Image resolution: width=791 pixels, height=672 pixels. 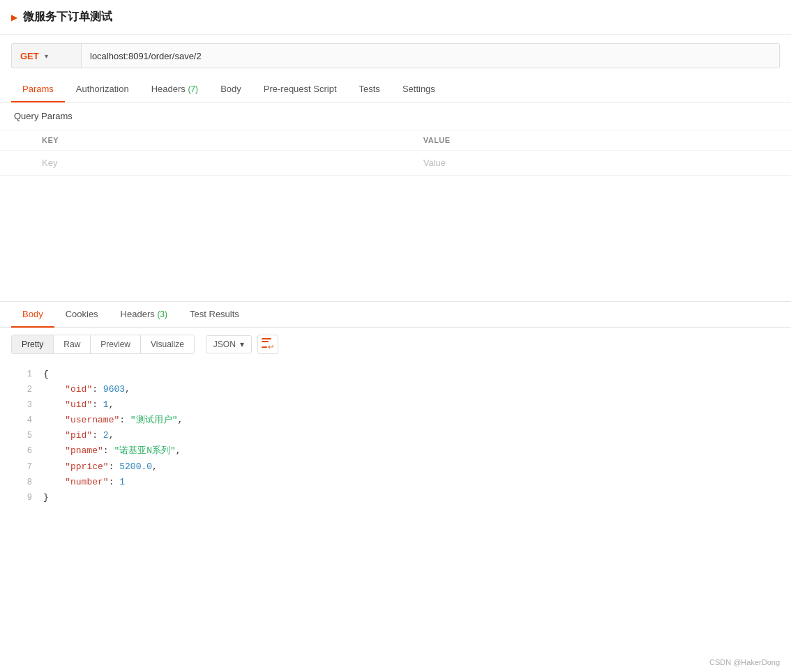 What do you see at coordinates (370, 89) in the screenshot?
I see `tab-tests: Tests` at bounding box center [370, 89].